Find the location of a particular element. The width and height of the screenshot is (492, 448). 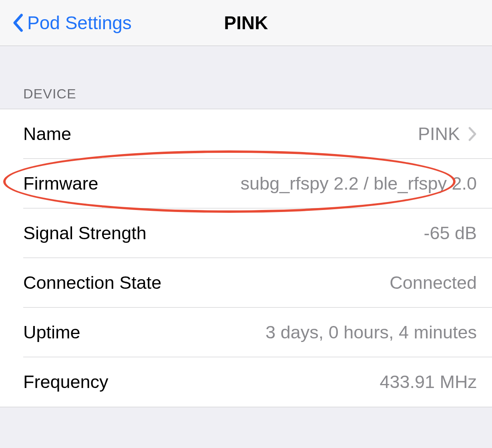

signal-strength-row: Signal Strength -65 dB is located at coordinates (246, 233).